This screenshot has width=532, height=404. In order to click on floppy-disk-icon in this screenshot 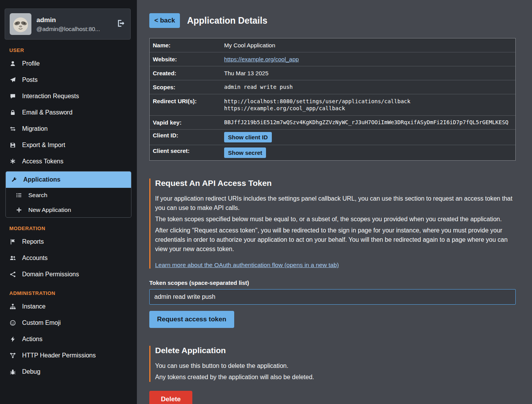, I will do `click(13, 145)`.